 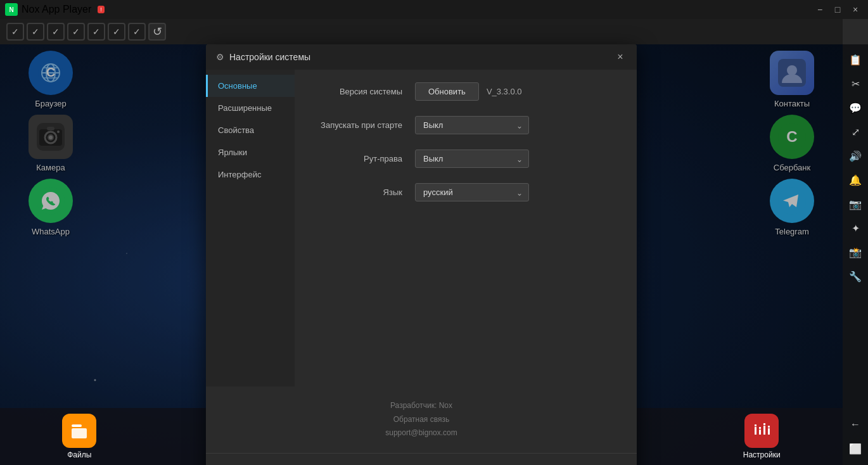 What do you see at coordinates (250, 86) in the screenshot?
I see `nav-basic: Основные` at bounding box center [250, 86].